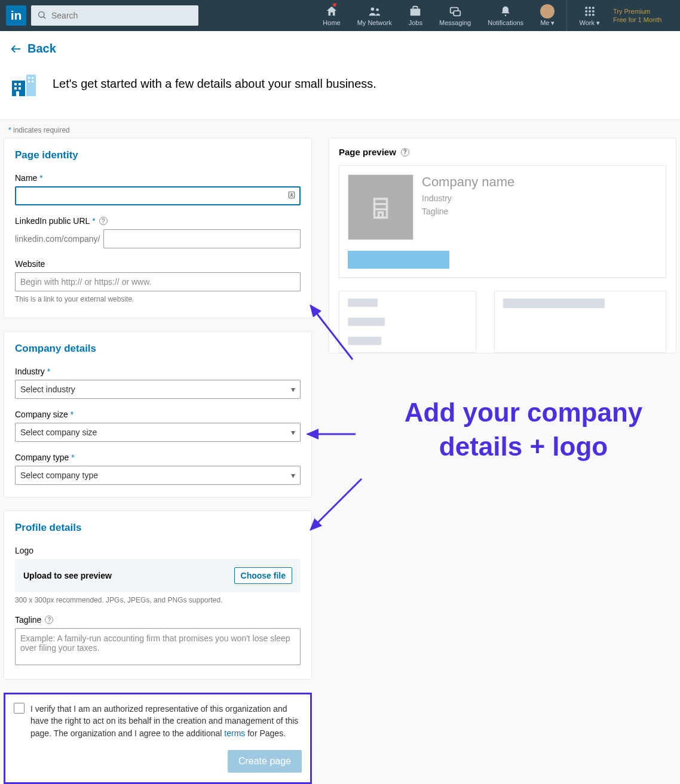 The height and width of the screenshot is (784, 680). I want to click on tagline-label: Tagline ?, so click(158, 620).